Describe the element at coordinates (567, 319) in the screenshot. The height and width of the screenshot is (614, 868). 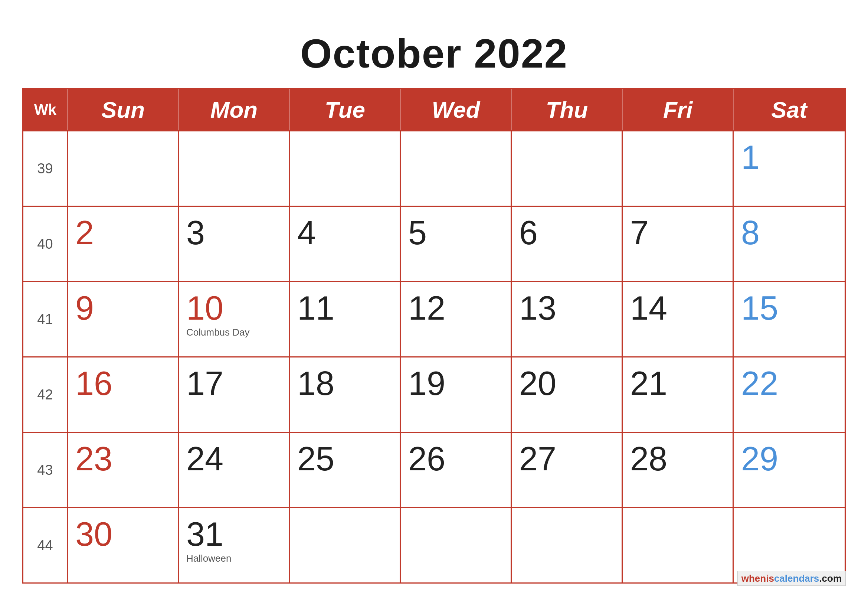
I see `day-cell: 13` at that location.